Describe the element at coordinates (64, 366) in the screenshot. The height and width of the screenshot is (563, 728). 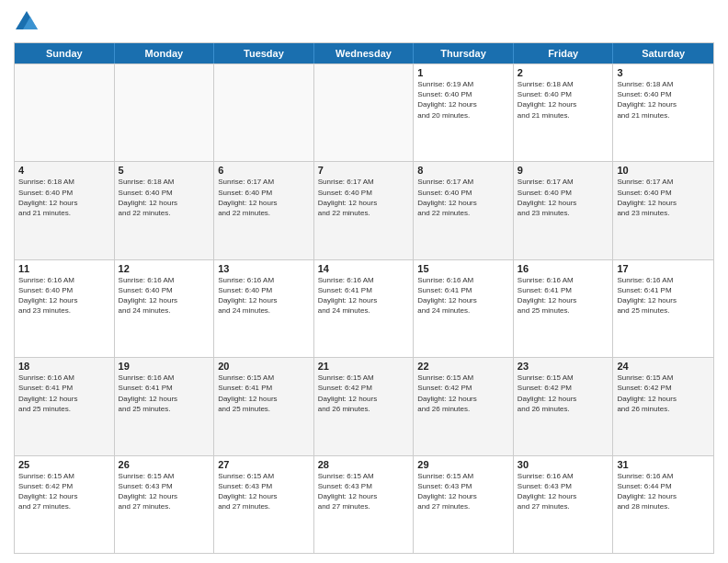
I see `day-number: 18` at that location.